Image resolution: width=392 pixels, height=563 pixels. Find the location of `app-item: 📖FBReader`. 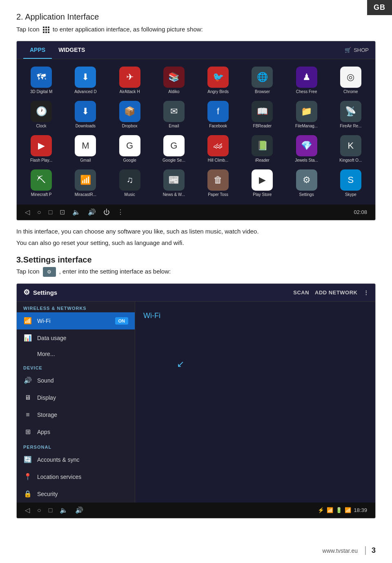

app-item: 📖FBReader is located at coordinates (262, 115).